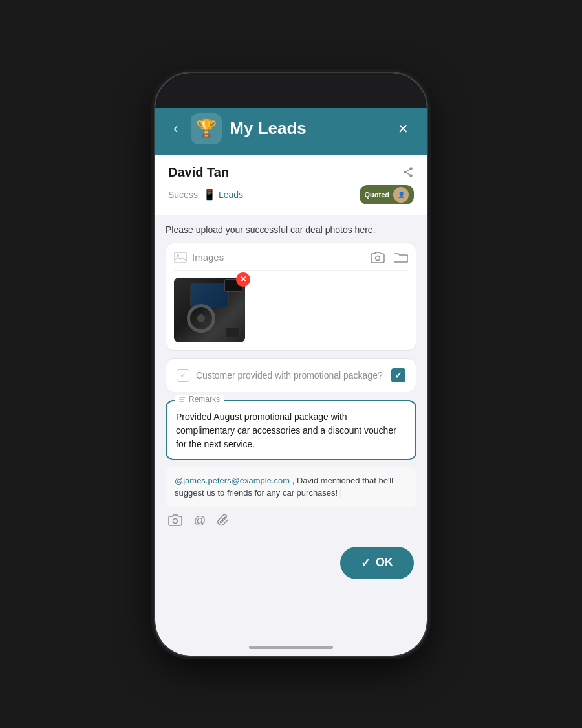  I want to click on remarks-text: Provided August promotional package with…, so click(291, 431).